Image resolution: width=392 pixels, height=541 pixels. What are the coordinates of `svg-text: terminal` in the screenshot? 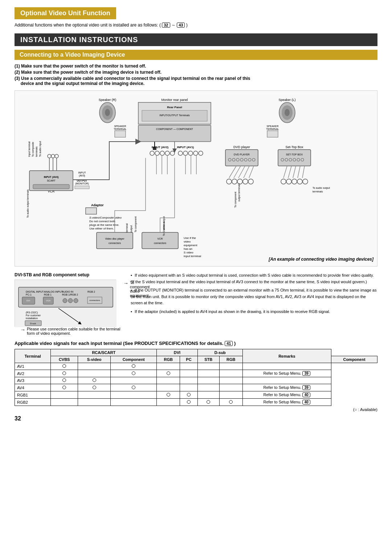 It's located at (164, 226).